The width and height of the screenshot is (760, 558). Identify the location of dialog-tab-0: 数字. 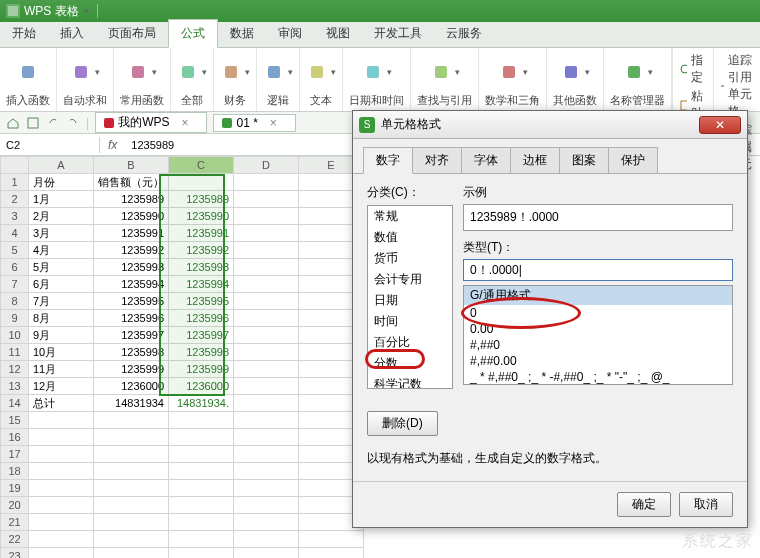
(388, 160).